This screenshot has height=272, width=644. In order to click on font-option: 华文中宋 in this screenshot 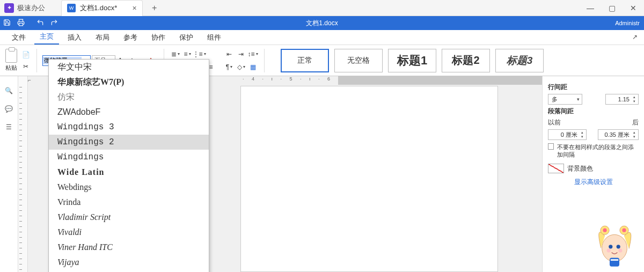, I will do `click(129, 67)`.